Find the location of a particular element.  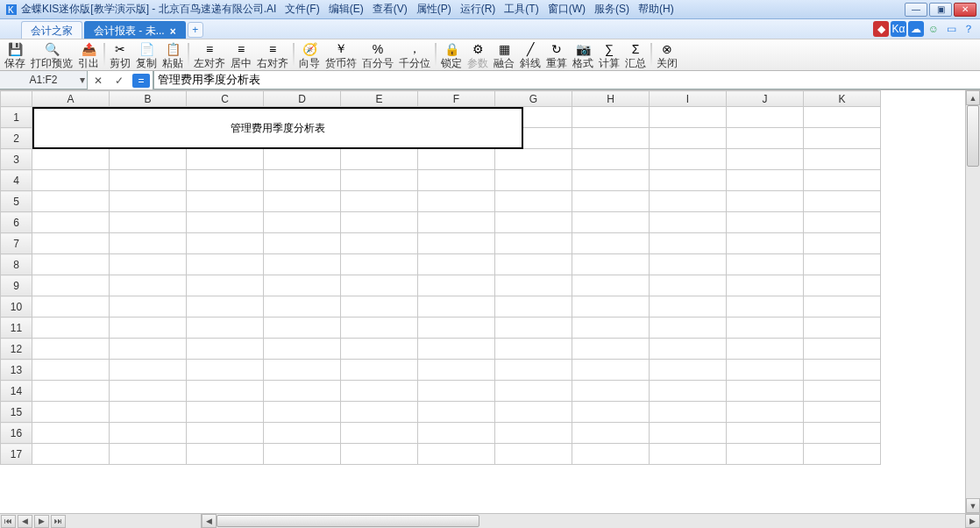

cell-B9 is located at coordinates (148, 286).